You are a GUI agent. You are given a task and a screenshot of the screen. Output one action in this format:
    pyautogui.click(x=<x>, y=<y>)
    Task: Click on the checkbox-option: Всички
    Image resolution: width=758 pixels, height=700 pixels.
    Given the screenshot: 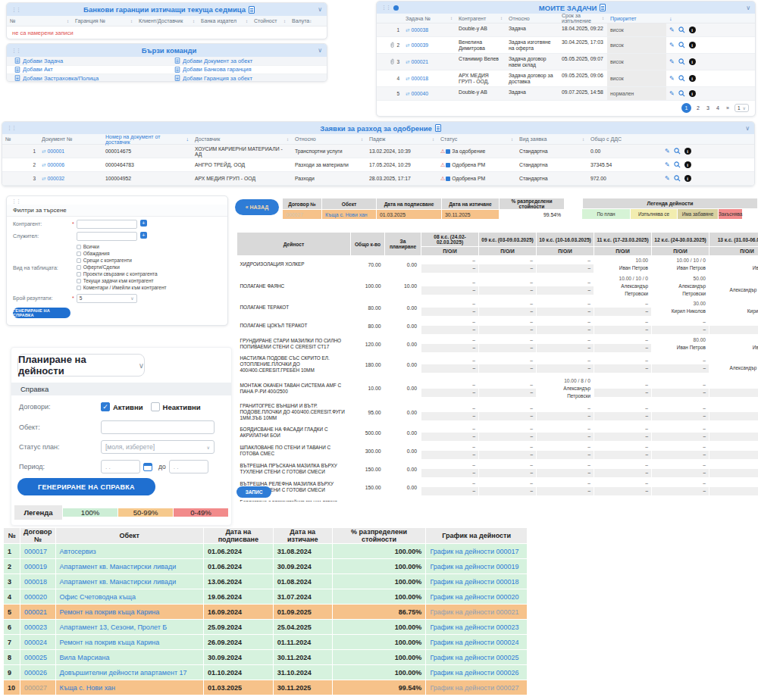 What is the action you would take?
    pyautogui.click(x=133, y=247)
    